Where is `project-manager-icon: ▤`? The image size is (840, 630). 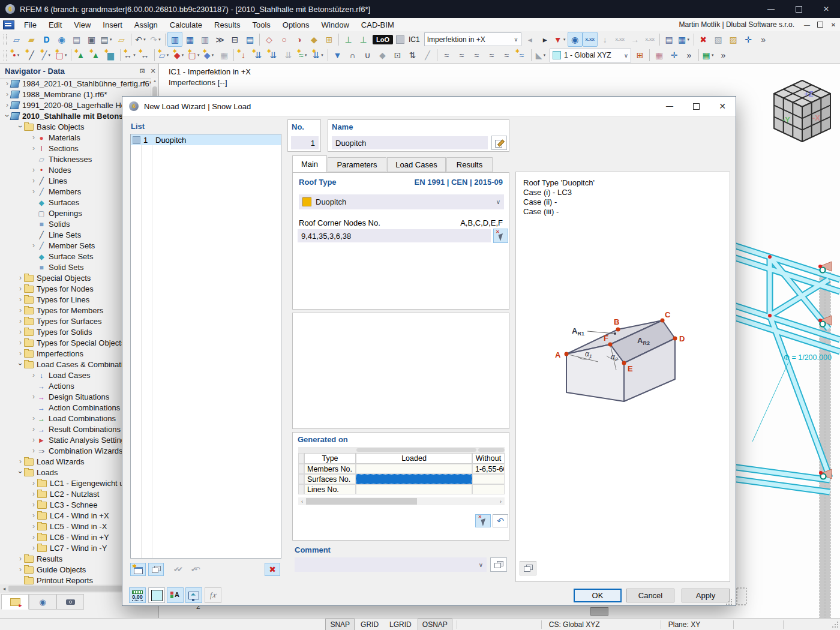 project-manager-icon: ▤ is located at coordinates (77, 40).